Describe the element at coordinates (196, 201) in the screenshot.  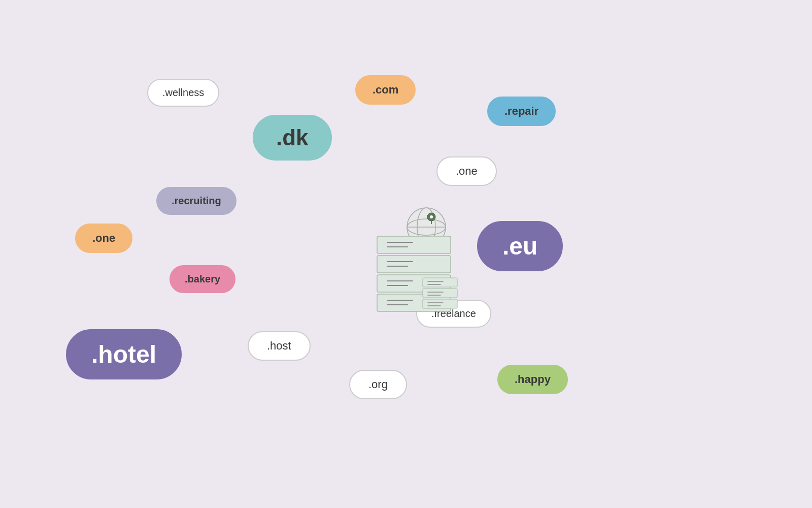
I see `badge-recruiting: .recruiting` at that location.